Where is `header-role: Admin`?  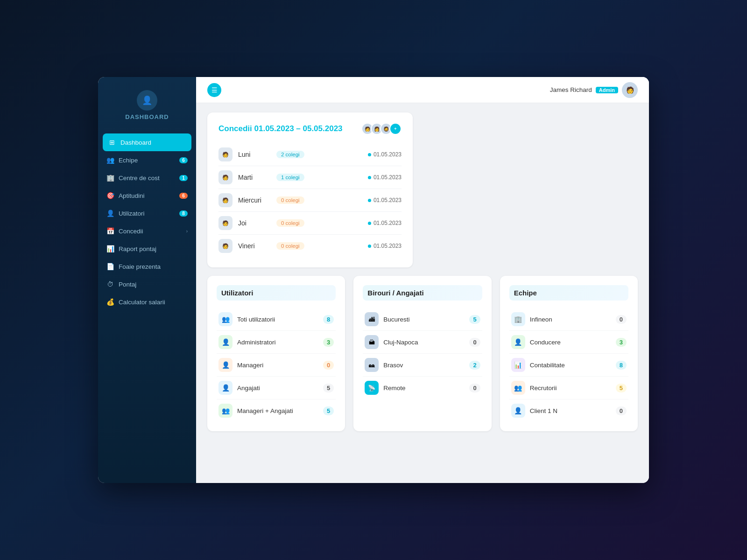 header-role: Admin is located at coordinates (607, 90).